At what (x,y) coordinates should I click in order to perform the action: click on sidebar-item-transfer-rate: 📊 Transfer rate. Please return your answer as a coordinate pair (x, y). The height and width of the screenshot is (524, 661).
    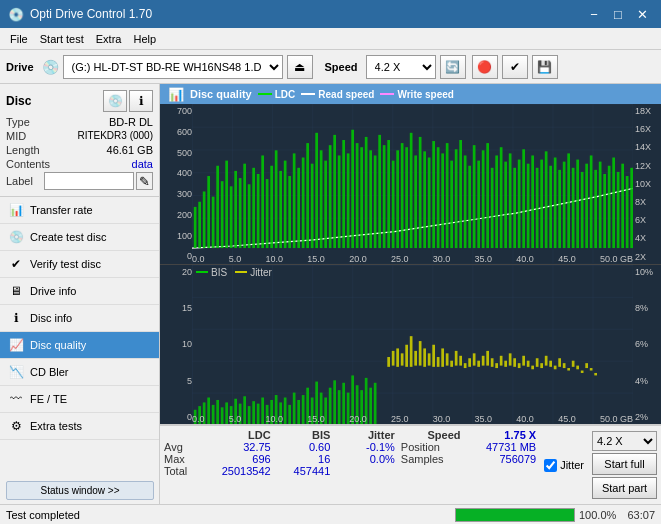
    Looking at the image, I should click on (80, 210).